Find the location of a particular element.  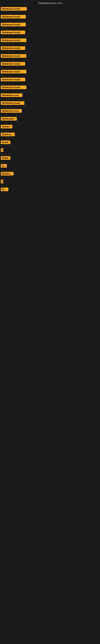

result-item: Bottlenec is located at coordinates (50, 174).